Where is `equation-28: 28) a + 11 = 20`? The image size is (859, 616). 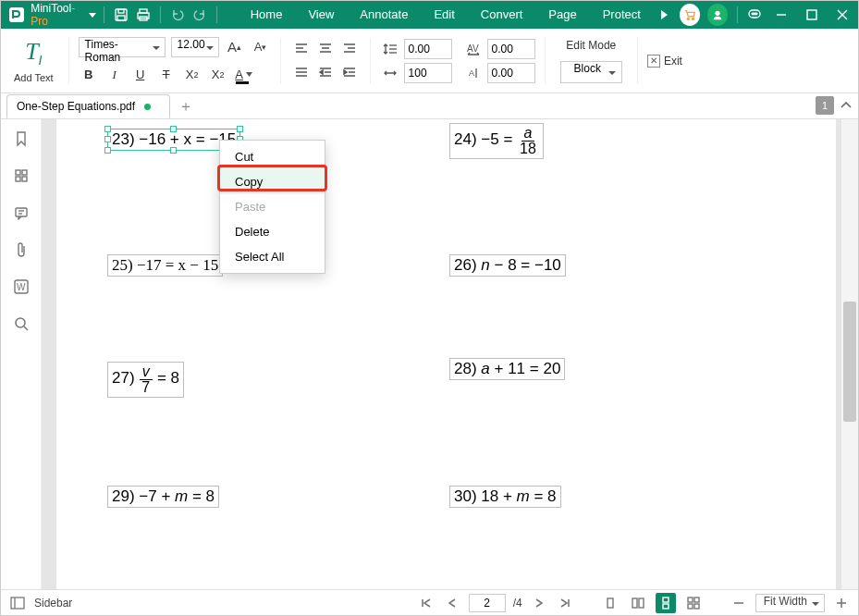
equation-28: 28) a + 11 = 20 is located at coordinates (507, 369).